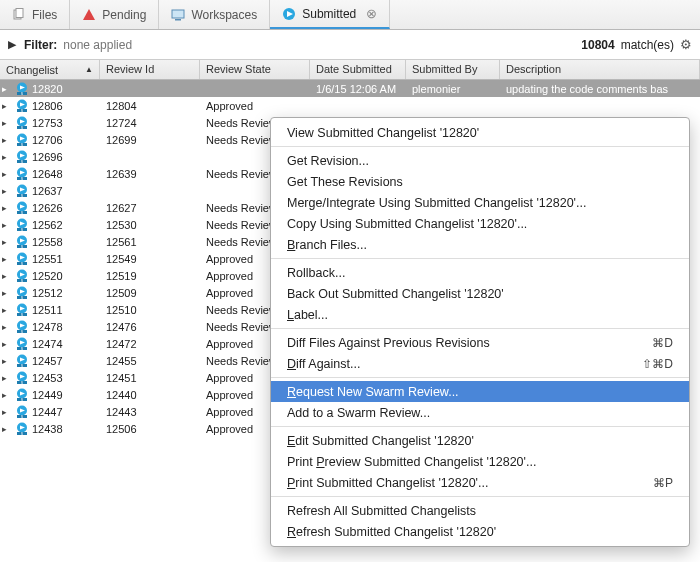  Describe the element at coordinates (48, 89) in the screenshot. I see `changelist-id: 12820` at that location.